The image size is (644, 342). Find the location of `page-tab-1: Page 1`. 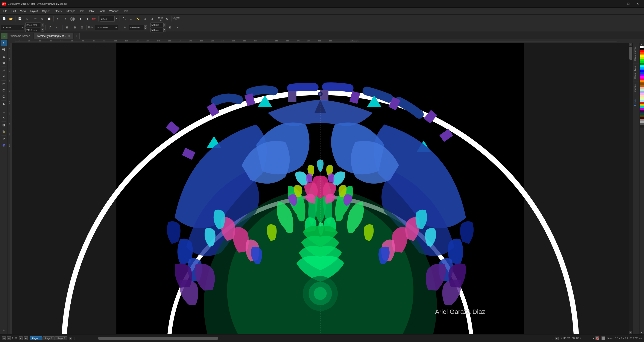

page-tab-1: Page 1 is located at coordinates (36, 338).